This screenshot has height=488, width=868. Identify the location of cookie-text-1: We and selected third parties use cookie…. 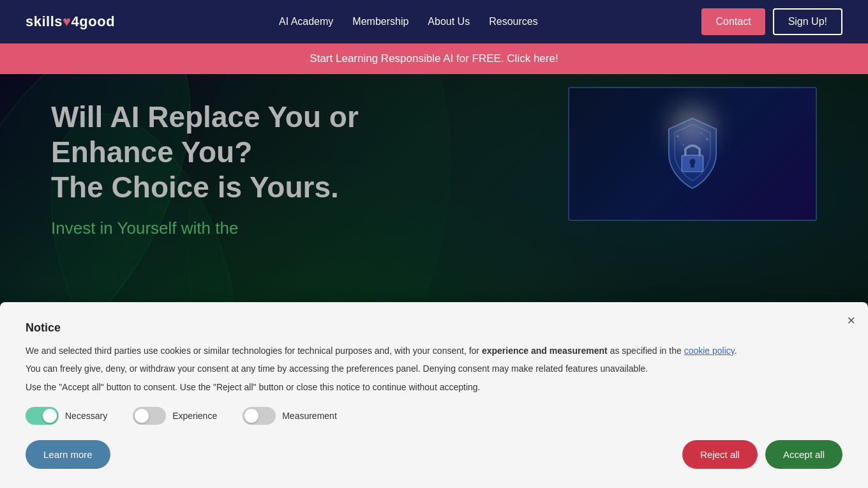
(434, 351).